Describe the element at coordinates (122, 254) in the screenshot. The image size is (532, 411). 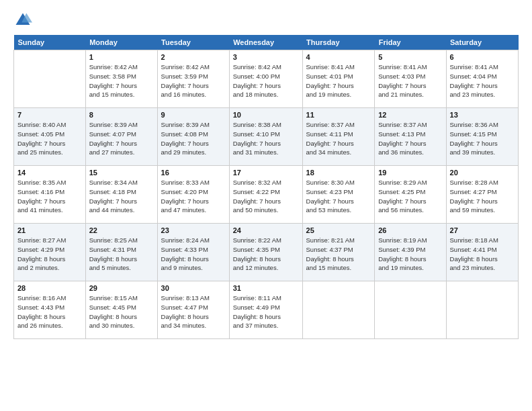
I see `day-detail: Sunrise: 8:25 AM Sunset: 4:31 PM Dayligh…` at that location.